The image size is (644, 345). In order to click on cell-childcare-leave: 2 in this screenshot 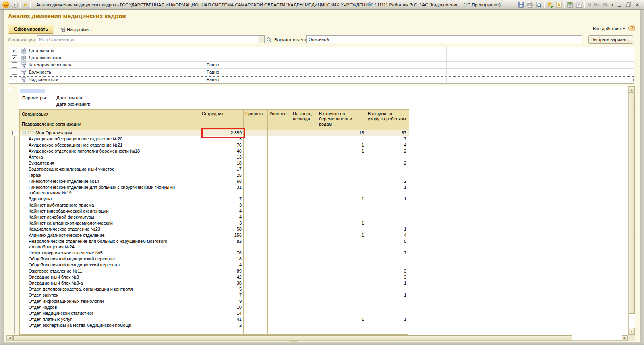, I will do `click(387, 181)`.